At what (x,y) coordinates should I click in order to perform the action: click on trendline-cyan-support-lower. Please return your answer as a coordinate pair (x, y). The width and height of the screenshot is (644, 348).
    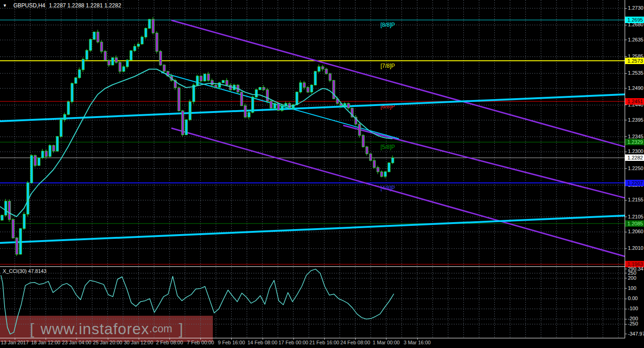
    Looking at the image, I should click on (312, 229).